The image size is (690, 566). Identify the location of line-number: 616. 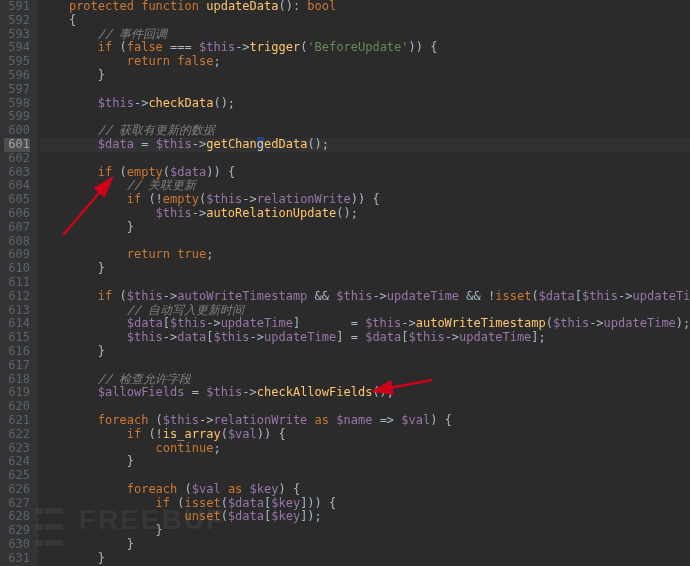
(17, 352).